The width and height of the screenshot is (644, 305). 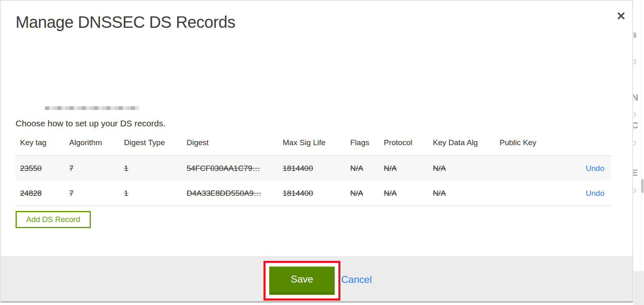 What do you see at coordinates (302, 280) in the screenshot?
I see `save-button: Save` at bounding box center [302, 280].